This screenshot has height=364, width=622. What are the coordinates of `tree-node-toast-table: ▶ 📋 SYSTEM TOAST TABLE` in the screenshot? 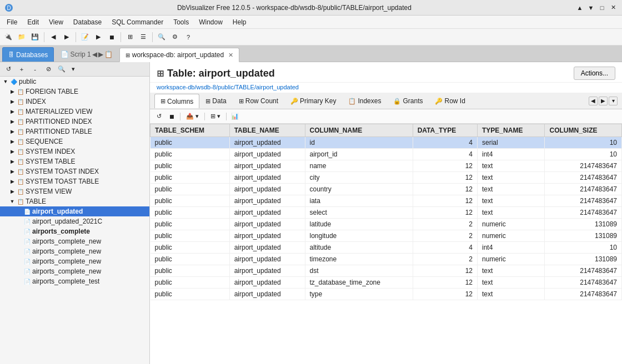 It's located at (74, 181).